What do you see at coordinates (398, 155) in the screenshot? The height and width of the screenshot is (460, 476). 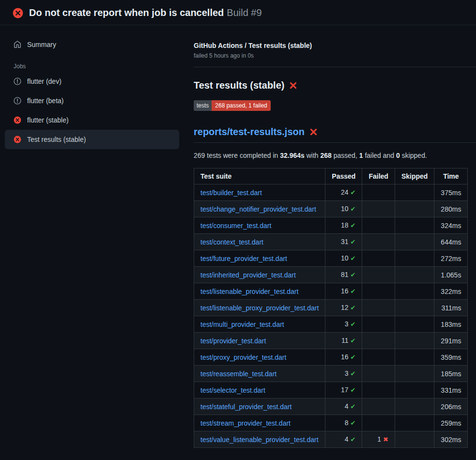 I see `summary-skipped: 0` at bounding box center [398, 155].